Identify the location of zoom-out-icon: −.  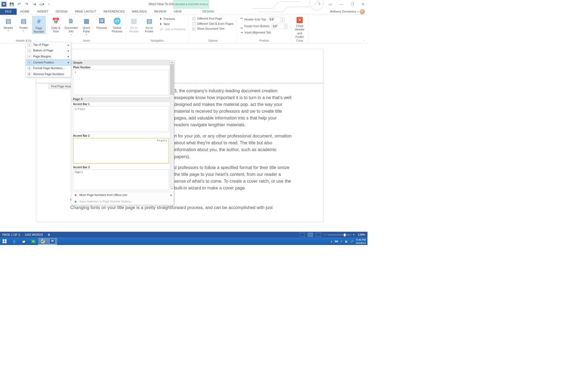
(325, 235).